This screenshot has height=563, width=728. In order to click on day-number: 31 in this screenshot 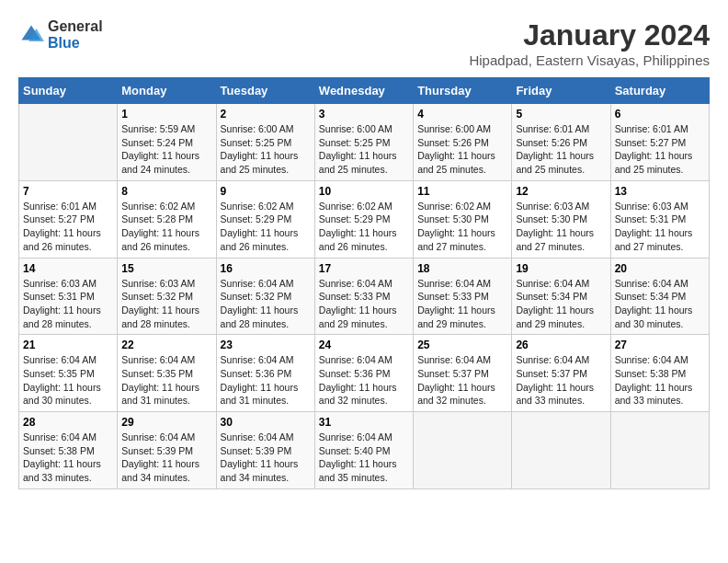, I will do `click(364, 422)`.